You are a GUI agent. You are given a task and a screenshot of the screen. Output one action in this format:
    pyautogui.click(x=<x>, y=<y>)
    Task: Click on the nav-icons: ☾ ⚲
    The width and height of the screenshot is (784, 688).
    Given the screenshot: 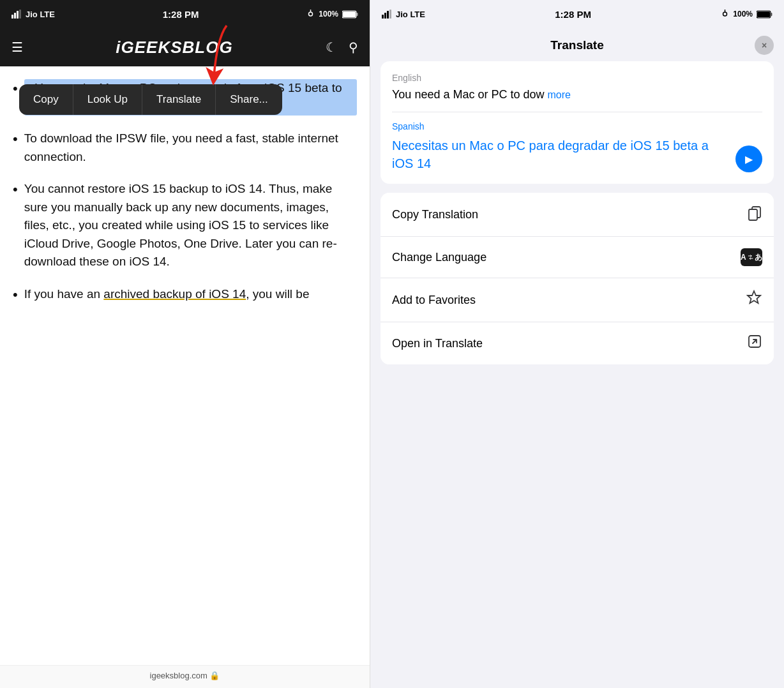 What is the action you would take?
    pyautogui.click(x=342, y=47)
    